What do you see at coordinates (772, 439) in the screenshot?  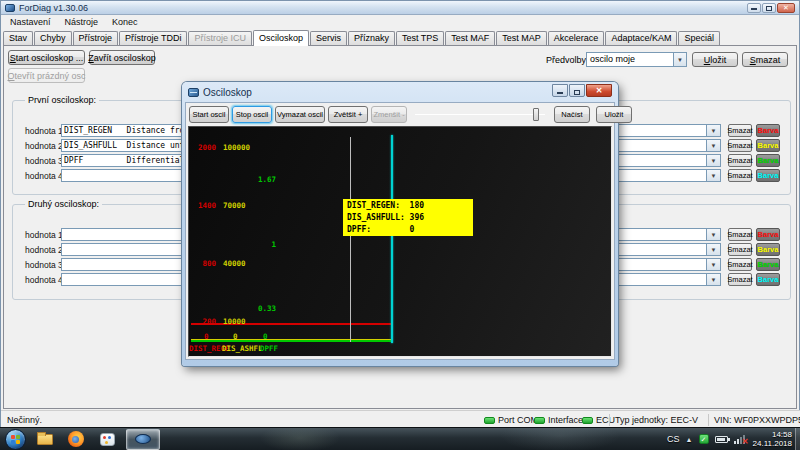 I see `taskbar-clock: 14:58 24.11.2018` at bounding box center [772, 439].